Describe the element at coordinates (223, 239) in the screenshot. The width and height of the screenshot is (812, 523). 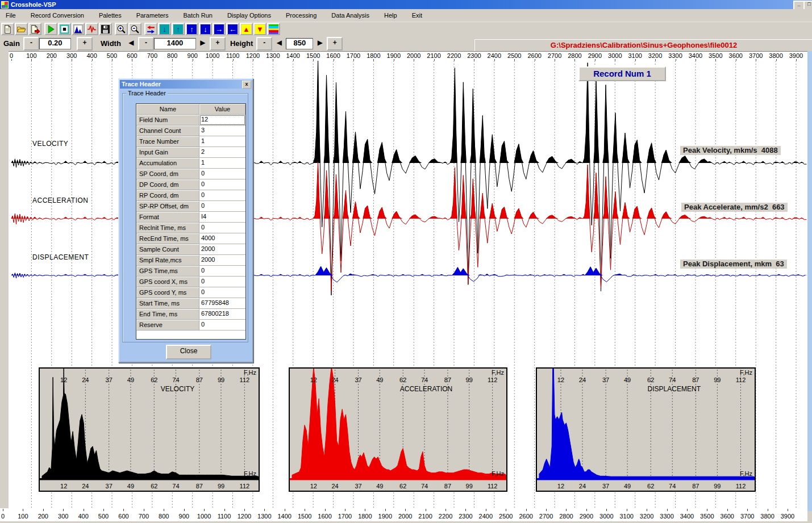
I see `field-value-cell: 4000` at that location.